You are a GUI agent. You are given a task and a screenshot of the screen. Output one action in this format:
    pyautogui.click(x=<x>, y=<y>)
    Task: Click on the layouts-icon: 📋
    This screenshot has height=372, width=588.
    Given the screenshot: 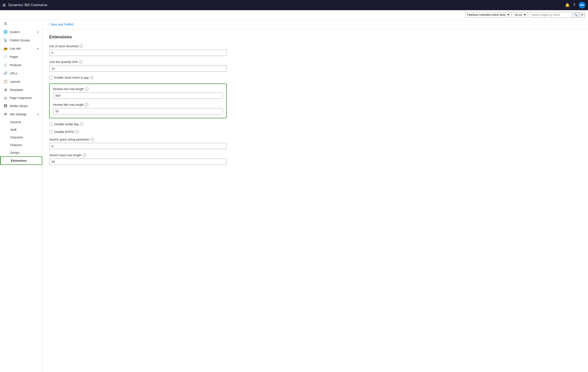 What is the action you would take?
    pyautogui.click(x=5, y=81)
    